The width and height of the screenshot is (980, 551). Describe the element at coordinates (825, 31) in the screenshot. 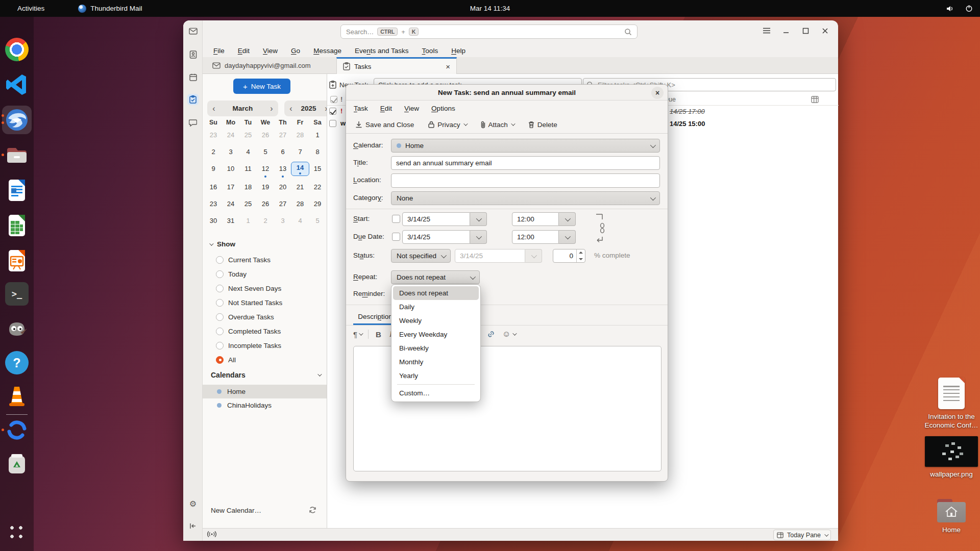

I see `close-window-button` at that location.